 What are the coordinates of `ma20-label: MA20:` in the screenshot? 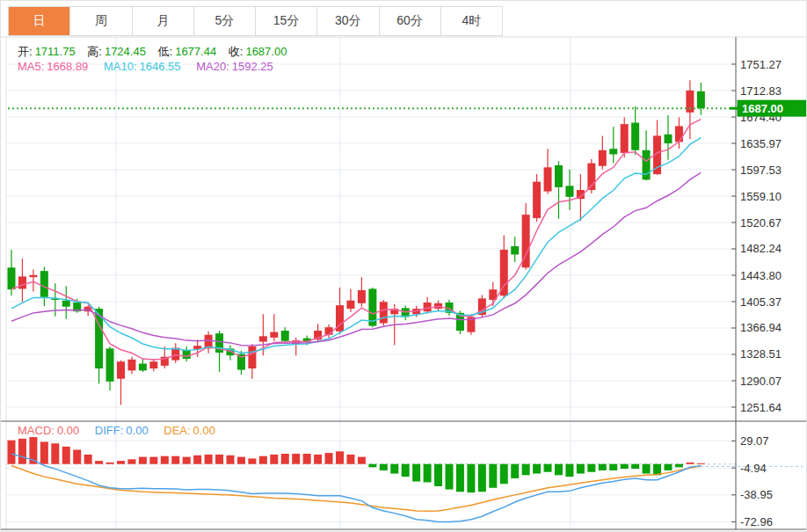 It's located at (213, 67).